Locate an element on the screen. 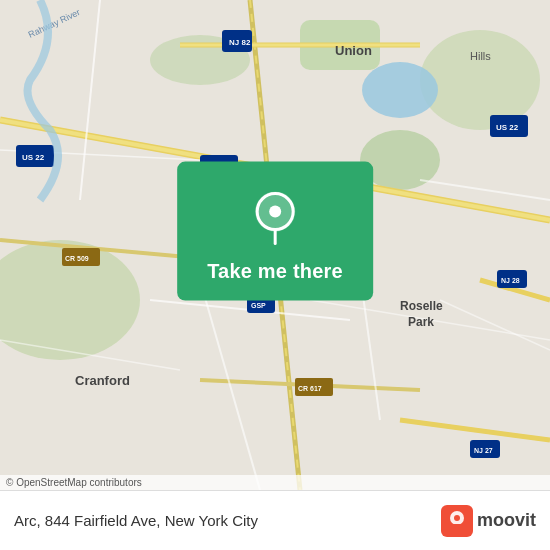  address-text: Arc, 844 Fairfield Ave, New York City is located at coordinates (228, 520).